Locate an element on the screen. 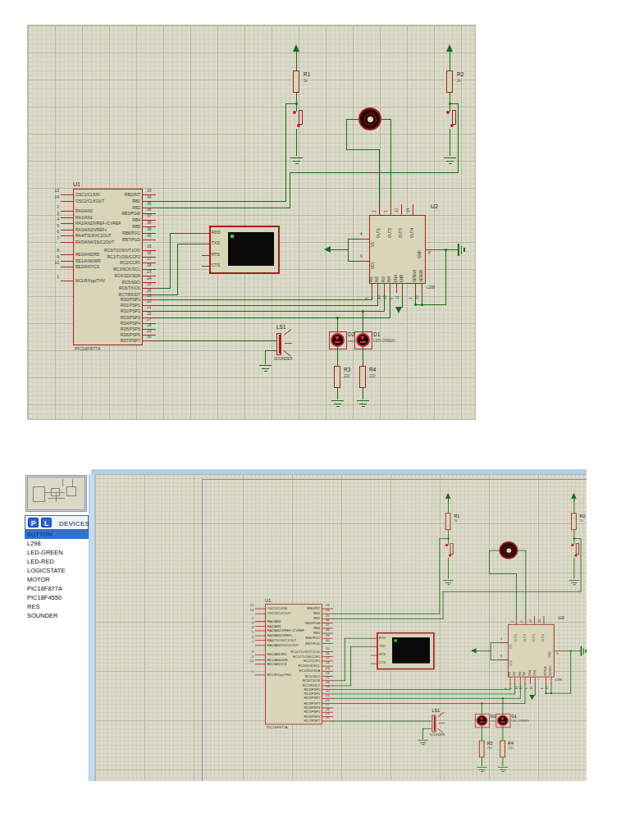 This screenshot has height=840, width=630. pin-name: RA3/AN3/VREF+ is located at coordinates (92, 230).